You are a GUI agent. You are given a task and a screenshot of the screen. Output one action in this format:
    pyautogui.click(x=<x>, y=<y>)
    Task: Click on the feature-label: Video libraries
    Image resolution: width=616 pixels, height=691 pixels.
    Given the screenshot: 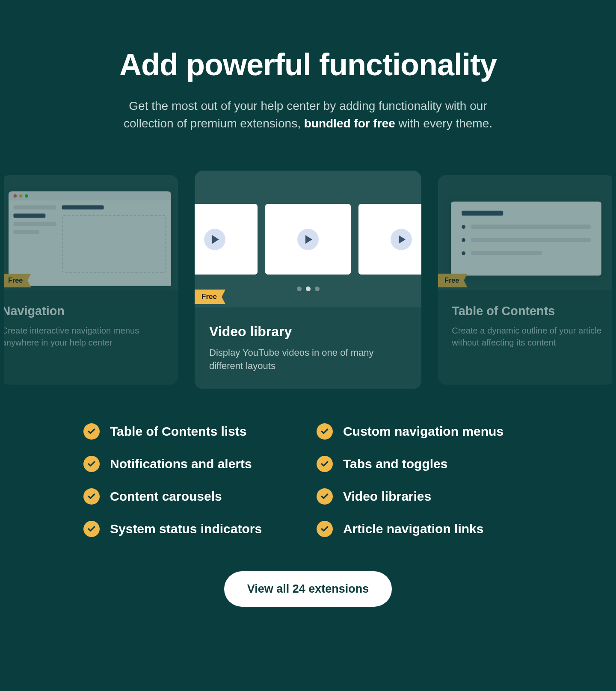 What is the action you would take?
    pyautogui.click(x=387, y=496)
    